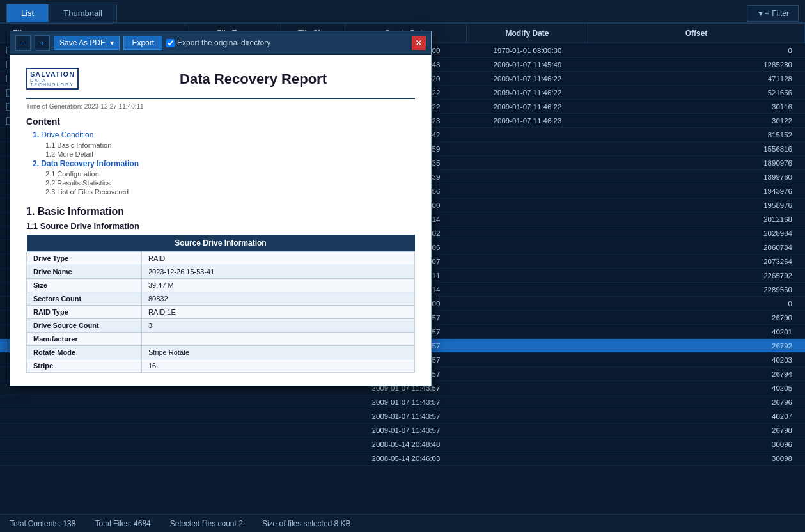 The height and width of the screenshot is (532, 805). Describe the element at coordinates (403, 416) in the screenshot. I see `table-row: 2009-01-07 11:43:5740207` at that location.